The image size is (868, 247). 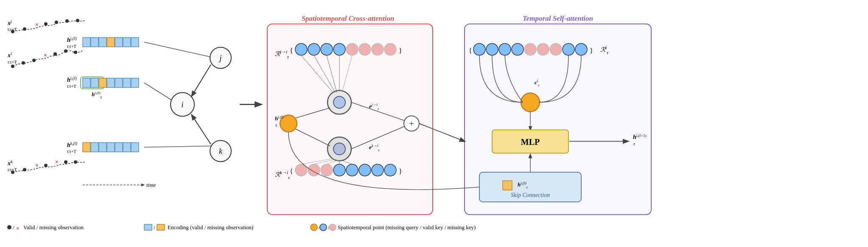 I want to click on line-hi-i, so click(x=158, y=92).